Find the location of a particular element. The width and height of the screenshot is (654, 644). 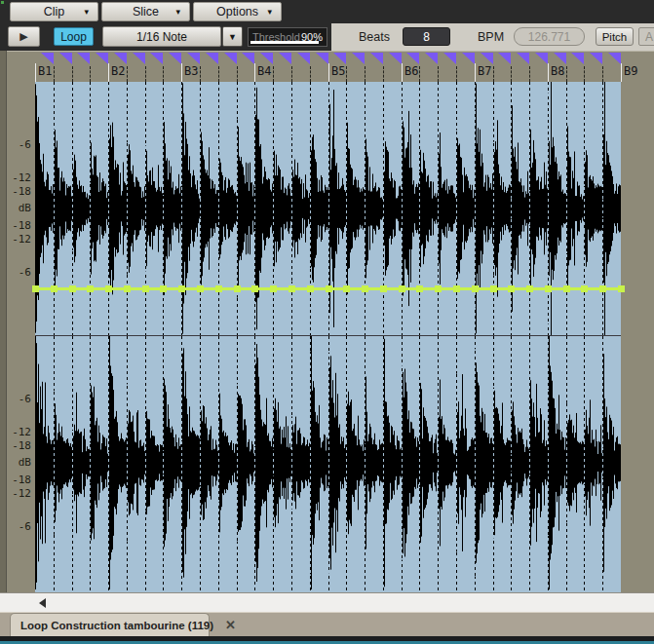

pitch-preset-field: A is located at coordinates (646, 37).